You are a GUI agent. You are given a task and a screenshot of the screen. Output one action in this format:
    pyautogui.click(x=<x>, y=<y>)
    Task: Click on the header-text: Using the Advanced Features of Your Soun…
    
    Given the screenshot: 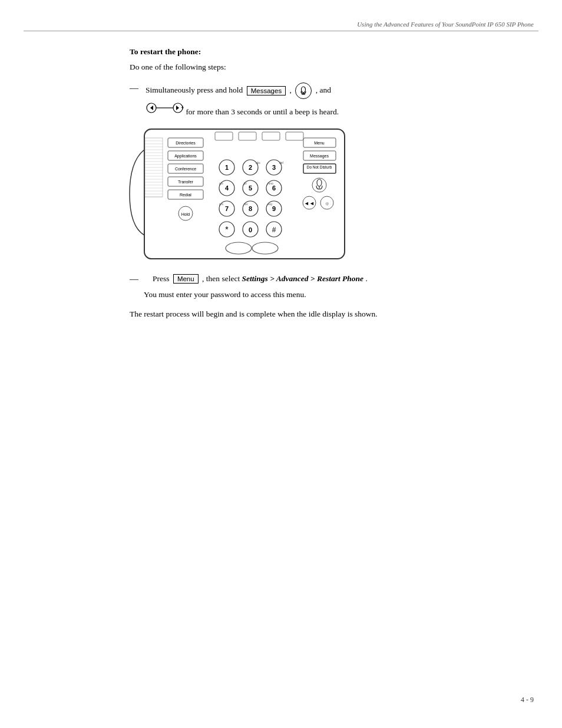 What is the action you would take?
    pyautogui.click(x=445, y=24)
    